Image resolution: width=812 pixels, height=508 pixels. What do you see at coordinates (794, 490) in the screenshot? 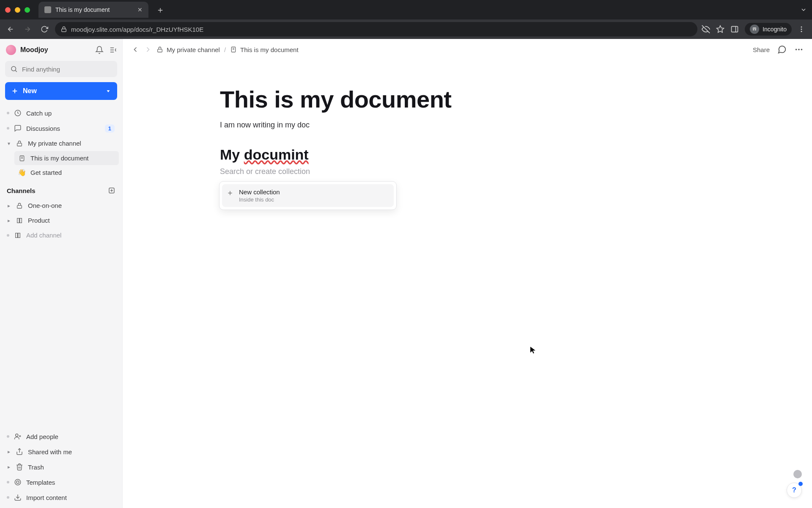
I see `help-label: ?` at bounding box center [794, 490].